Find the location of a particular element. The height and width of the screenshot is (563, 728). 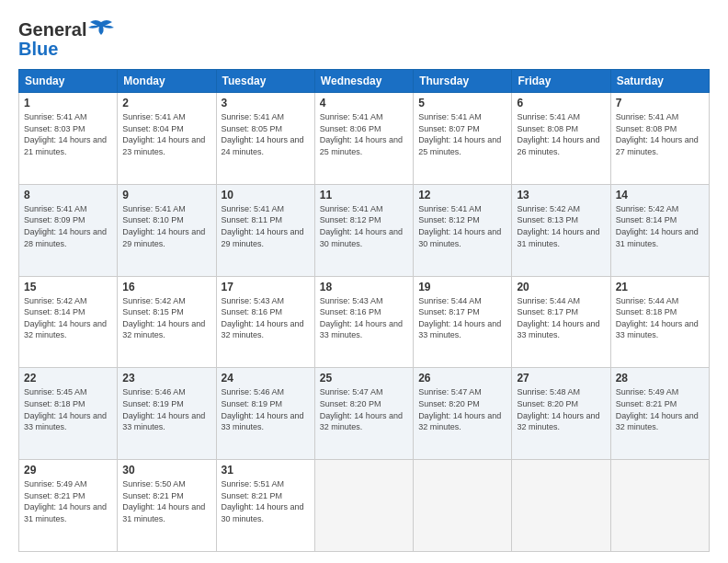

day-info: Sunrise: 5:48 AMSunset: 8:20 PMDaylight:… is located at coordinates (558, 409).